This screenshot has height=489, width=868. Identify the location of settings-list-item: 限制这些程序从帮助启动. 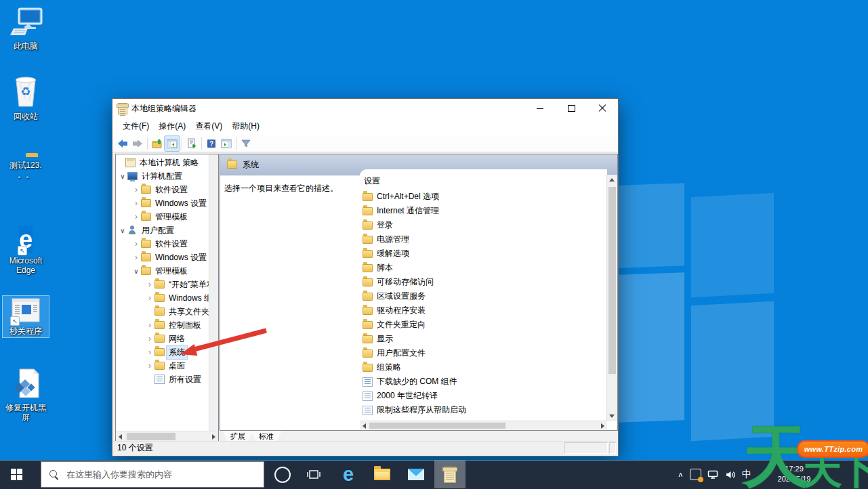
(484, 410).